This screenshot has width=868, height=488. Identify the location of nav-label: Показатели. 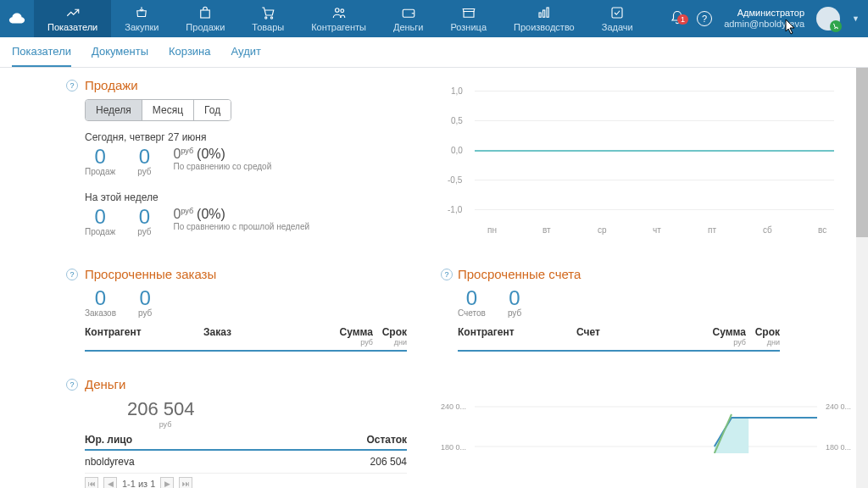
(73, 27).